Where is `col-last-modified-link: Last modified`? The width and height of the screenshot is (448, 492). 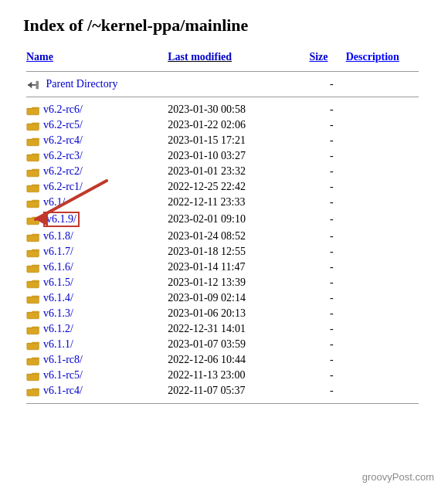
col-last-modified-link: Last modified is located at coordinates (199, 57).